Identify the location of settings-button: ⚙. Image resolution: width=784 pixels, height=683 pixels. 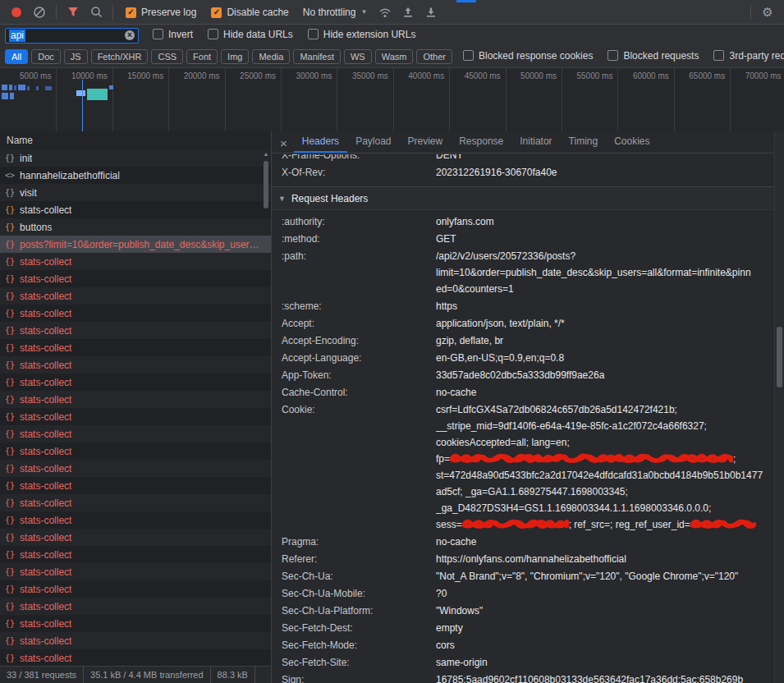
(768, 12).